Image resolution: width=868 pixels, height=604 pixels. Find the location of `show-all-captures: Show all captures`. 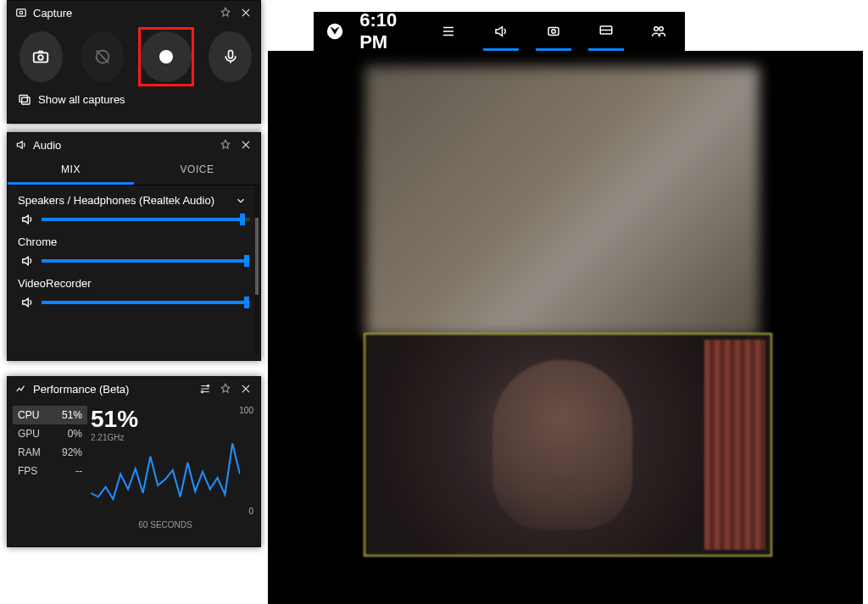

show-all-captures: Show all captures is located at coordinates (134, 99).